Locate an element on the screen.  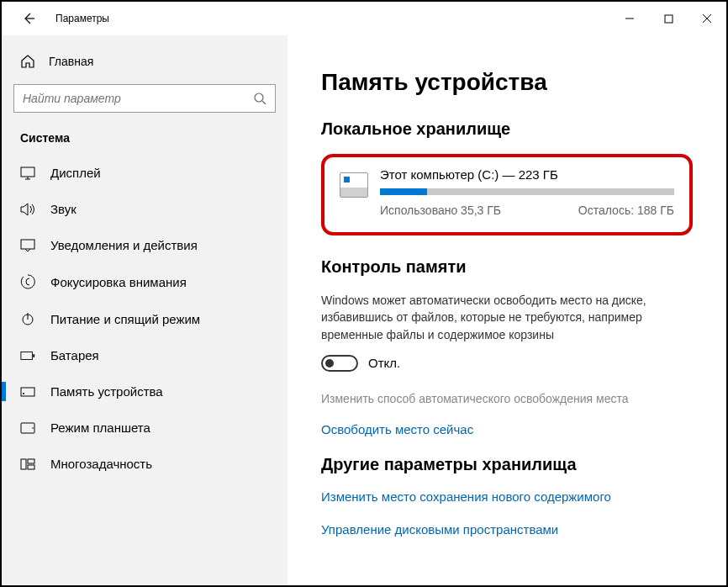
disk-remaining-text: Осталось: 188 ГБ is located at coordinates (626, 210).